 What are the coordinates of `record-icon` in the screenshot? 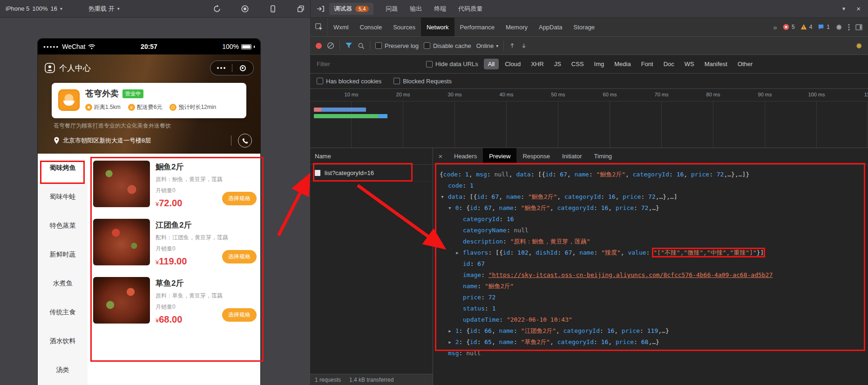 It's located at (245, 9).